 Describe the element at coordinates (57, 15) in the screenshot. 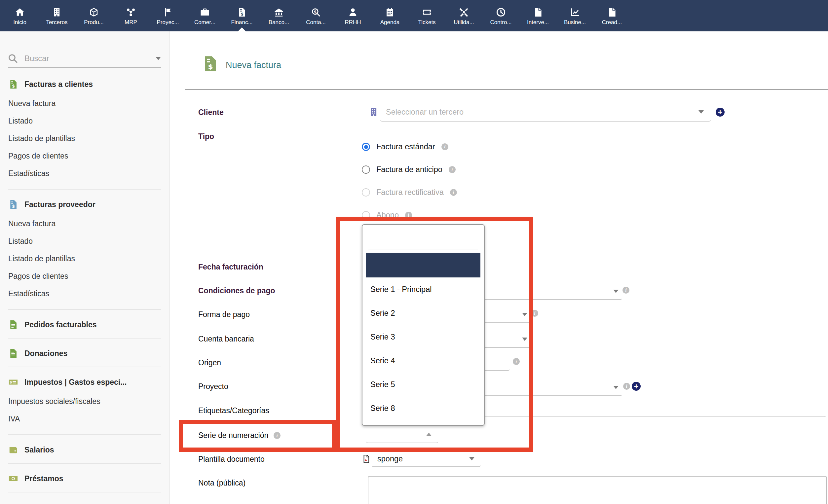

I see `nav-item: Terceros` at that location.